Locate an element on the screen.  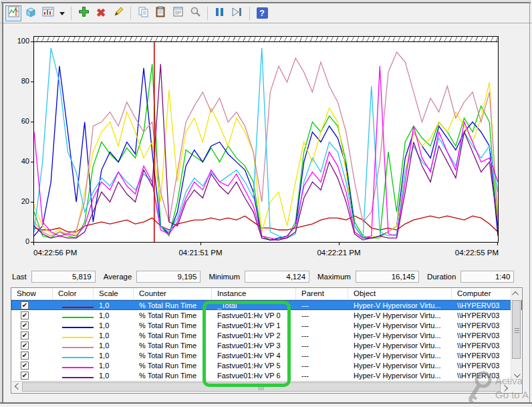
scroll-up-button is located at coordinates (516, 294).